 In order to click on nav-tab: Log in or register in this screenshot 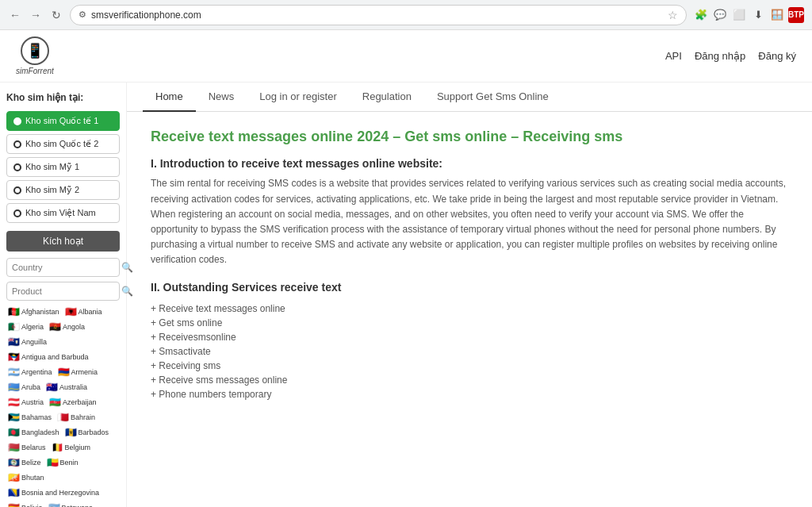, I will do `click(298, 97)`.